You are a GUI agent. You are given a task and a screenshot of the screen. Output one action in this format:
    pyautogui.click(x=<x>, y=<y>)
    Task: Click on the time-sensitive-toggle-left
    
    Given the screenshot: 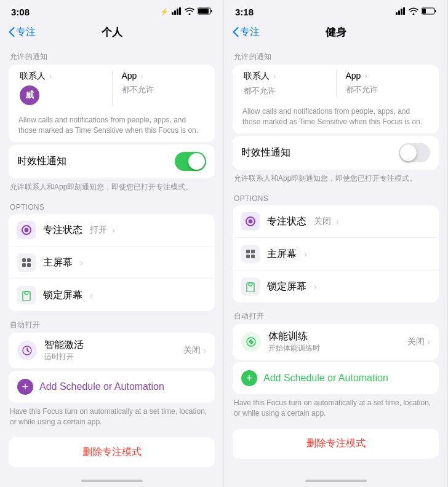 What is the action you would take?
    pyautogui.click(x=191, y=161)
    